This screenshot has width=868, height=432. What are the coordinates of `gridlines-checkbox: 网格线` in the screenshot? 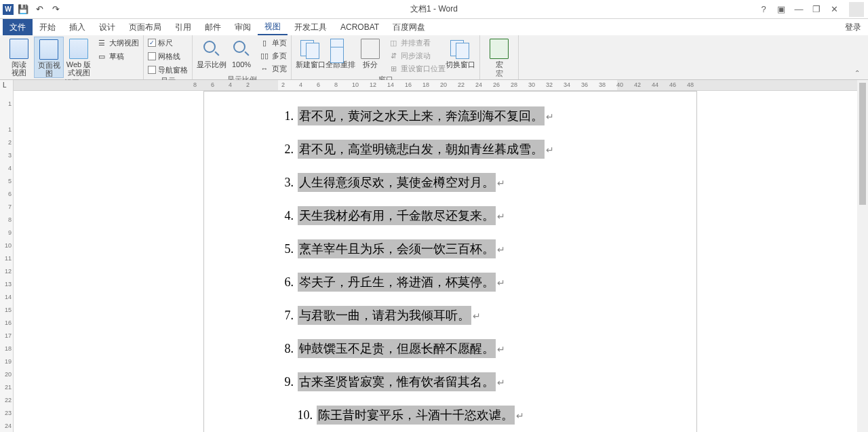 It's located at (164, 56).